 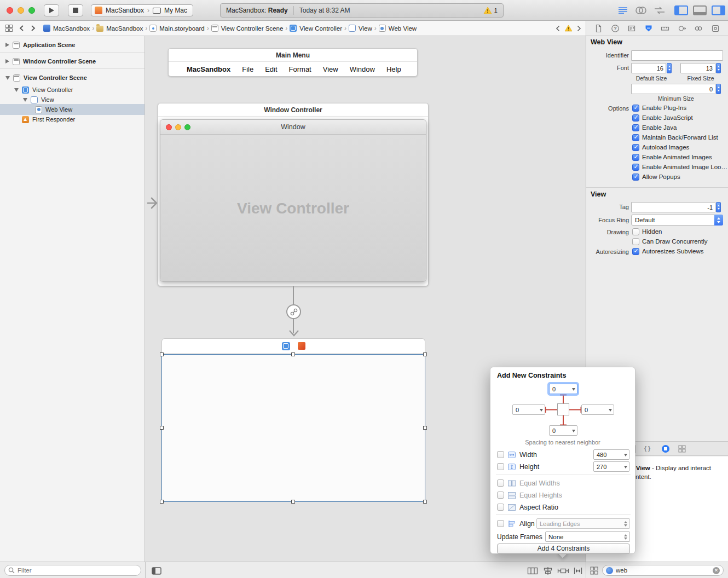 What do you see at coordinates (271, 69) in the screenshot?
I see `menu-item-edit: Edit` at bounding box center [271, 69].